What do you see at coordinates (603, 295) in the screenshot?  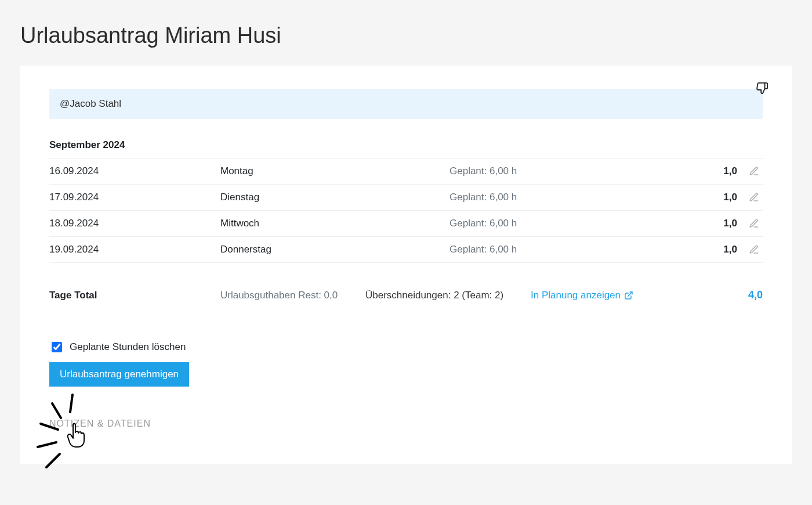 I see `show-in-planning-link: In Planung anzeigen` at bounding box center [603, 295].